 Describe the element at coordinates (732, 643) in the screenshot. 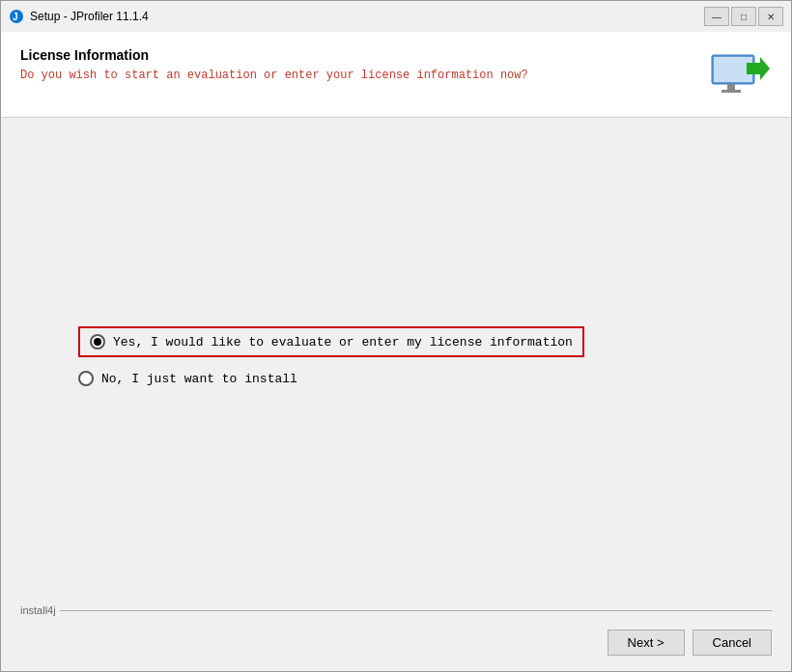

I see `cancel-button: Cancel` at that location.